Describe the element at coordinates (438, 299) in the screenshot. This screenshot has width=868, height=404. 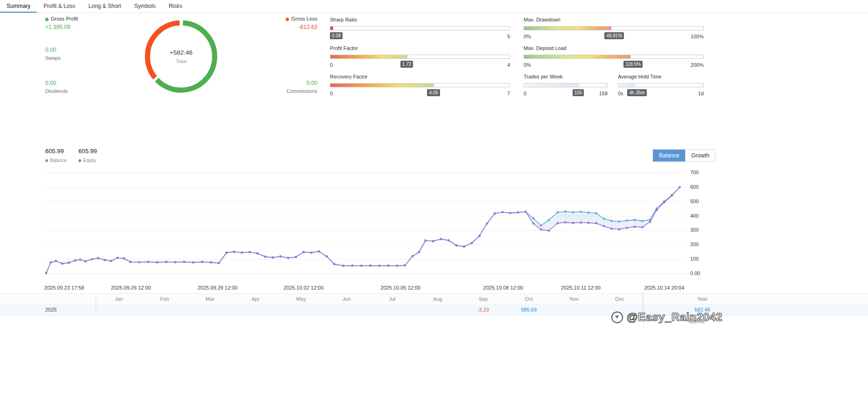
I see `month-header-aug: Aug` at that location.